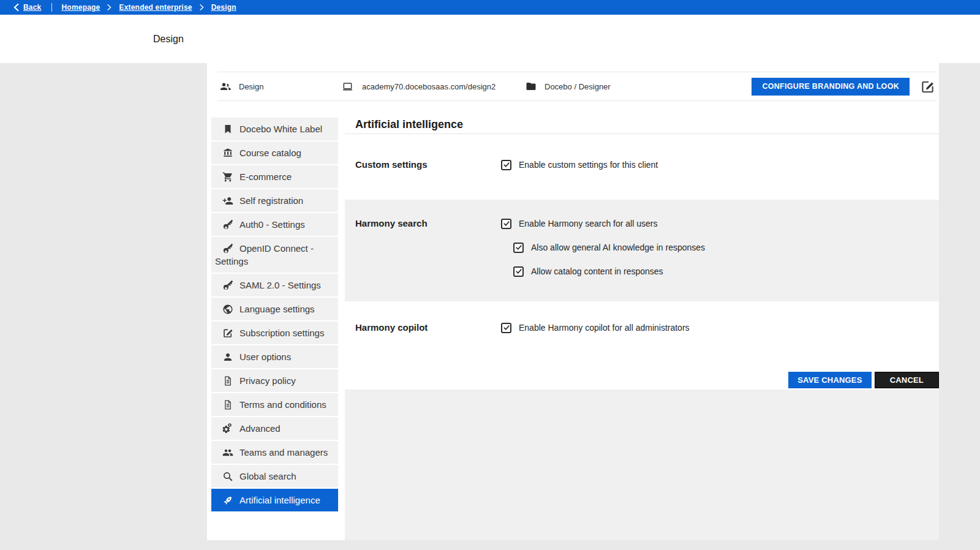  I want to click on page-header: Design, so click(490, 39).